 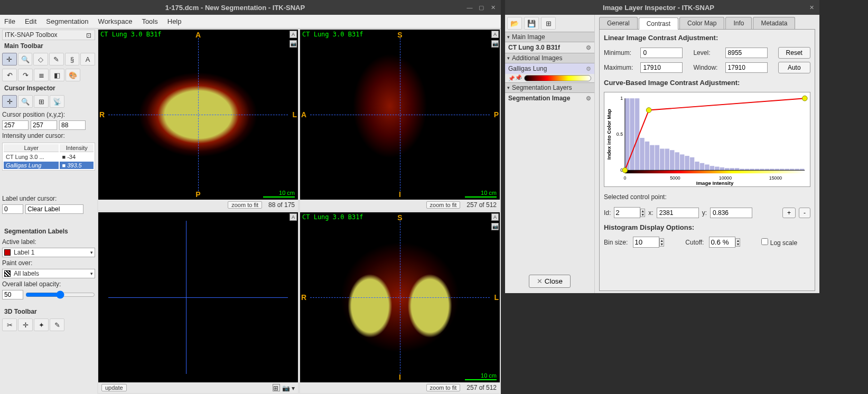 What do you see at coordinates (702, 23) in the screenshot?
I see `tab-colormap: Color Map` at bounding box center [702, 23].